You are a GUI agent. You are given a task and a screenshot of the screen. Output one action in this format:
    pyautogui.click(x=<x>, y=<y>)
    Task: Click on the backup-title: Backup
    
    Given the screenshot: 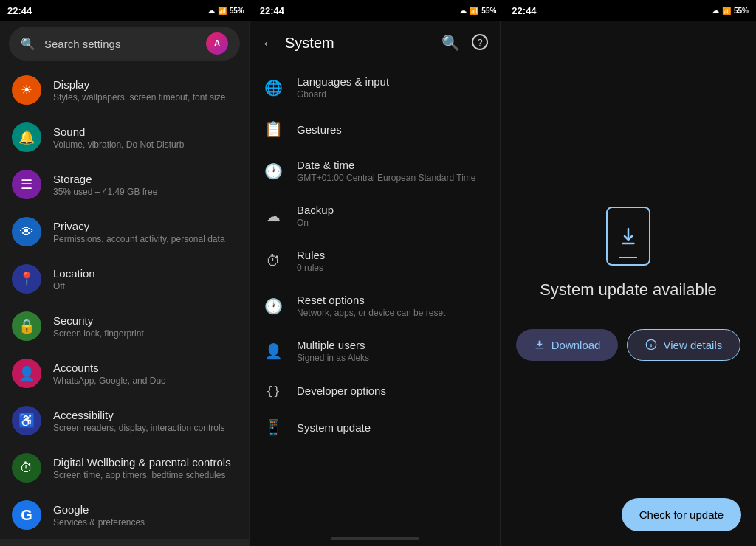 What is the action you would take?
    pyautogui.click(x=315, y=210)
    